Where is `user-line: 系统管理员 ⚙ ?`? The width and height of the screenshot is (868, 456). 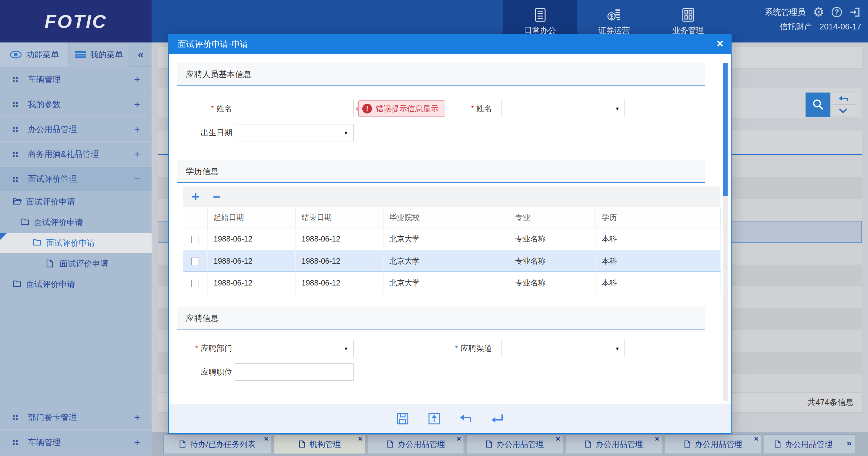
user-line: 系统管理员 ⚙ ? is located at coordinates (813, 12).